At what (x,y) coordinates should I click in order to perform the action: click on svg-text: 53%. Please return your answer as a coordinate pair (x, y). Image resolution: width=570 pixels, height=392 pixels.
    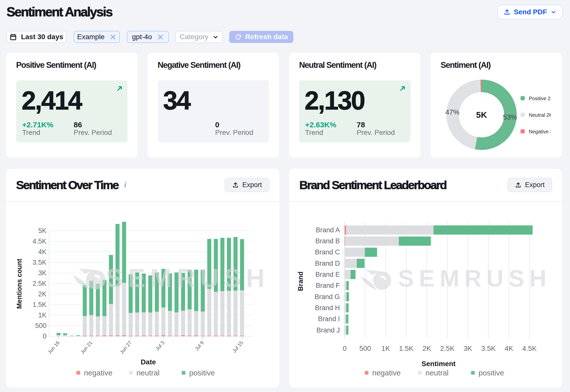
    Looking at the image, I should click on (510, 117).